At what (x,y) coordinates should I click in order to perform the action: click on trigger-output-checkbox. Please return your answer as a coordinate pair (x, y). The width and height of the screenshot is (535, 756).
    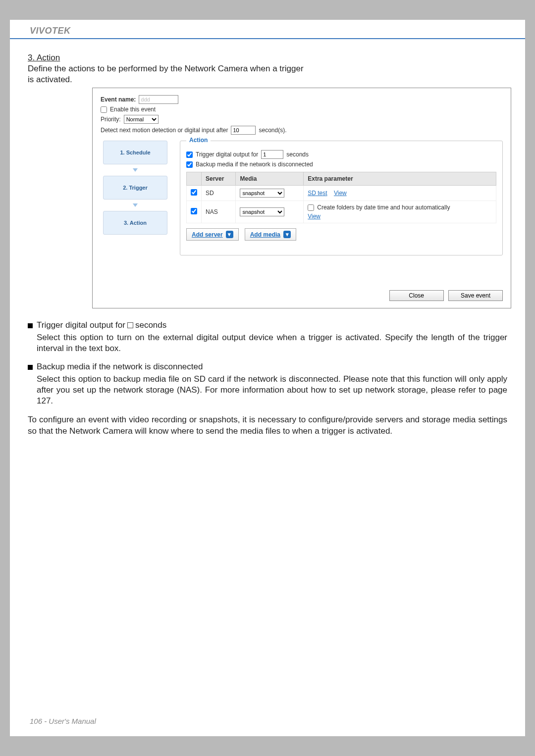
    Looking at the image, I should click on (189, 154).